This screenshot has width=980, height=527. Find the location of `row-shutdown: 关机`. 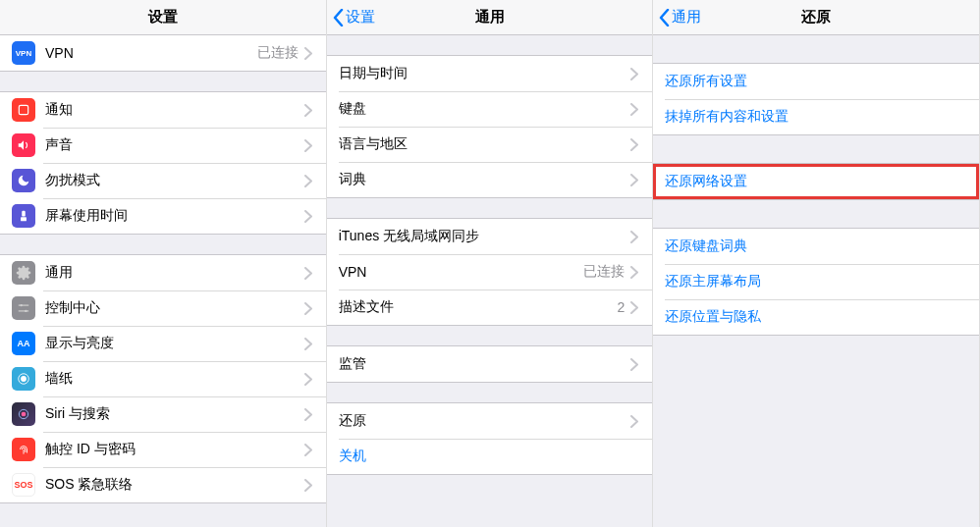

row-shutdown: 关机 is located at coordinates (490, 456).